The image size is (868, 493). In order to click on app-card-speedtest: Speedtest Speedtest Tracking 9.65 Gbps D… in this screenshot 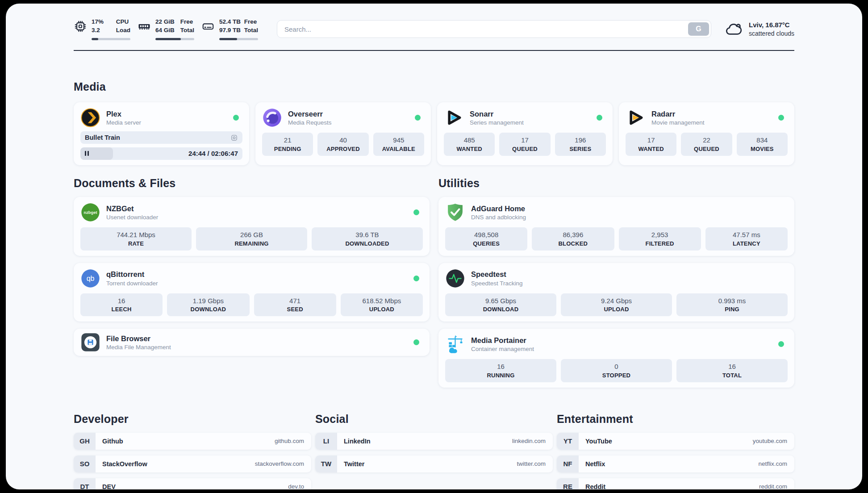, I will do `click(616, 292)`.